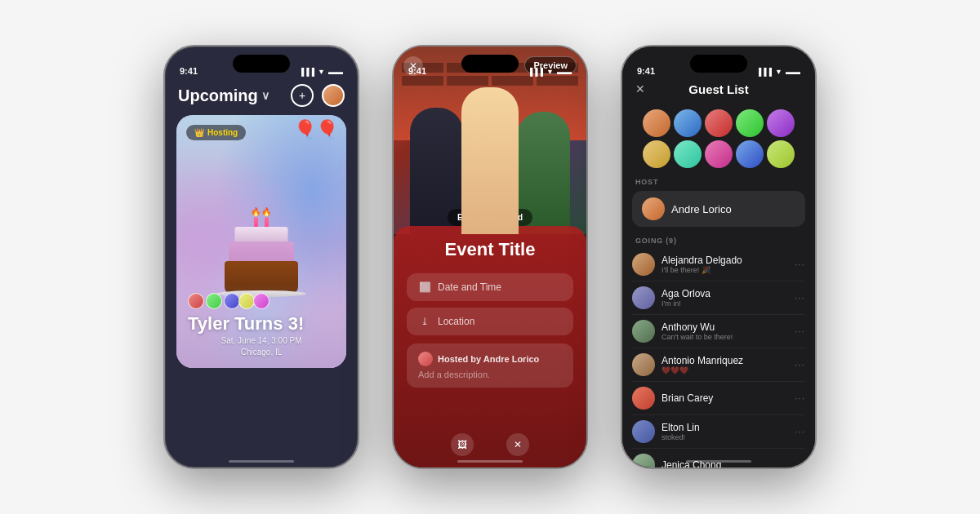 The image size is (980, 514). I want to click on guest-row-jenica: Jenica Chong ···, so click(719, 459).